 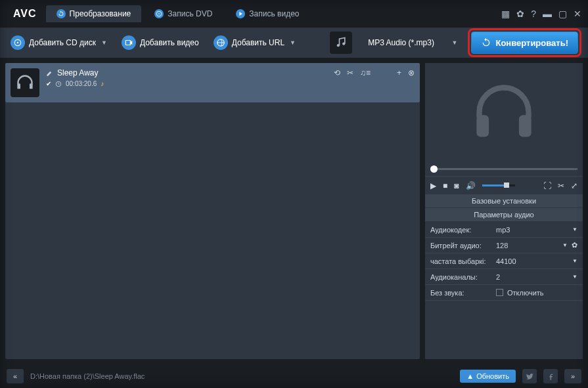 What do you see at coordinates (50, 74) in the screenshot?
I see `pencil-icon` at bounding box center [50, 74].